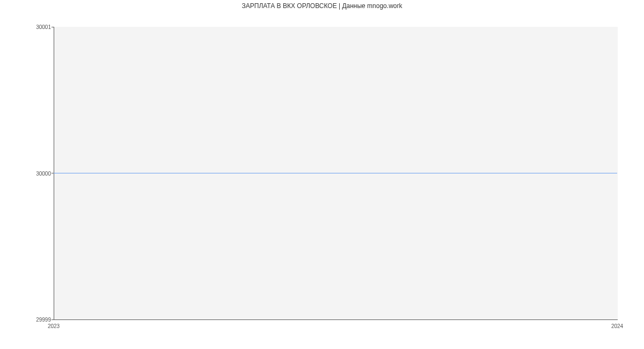  I want to click on chart-title: ЗАРПЛАТА В ВКХ ОРЛОВСКОЕ | Данные mnogo.…, so click(322, 6).